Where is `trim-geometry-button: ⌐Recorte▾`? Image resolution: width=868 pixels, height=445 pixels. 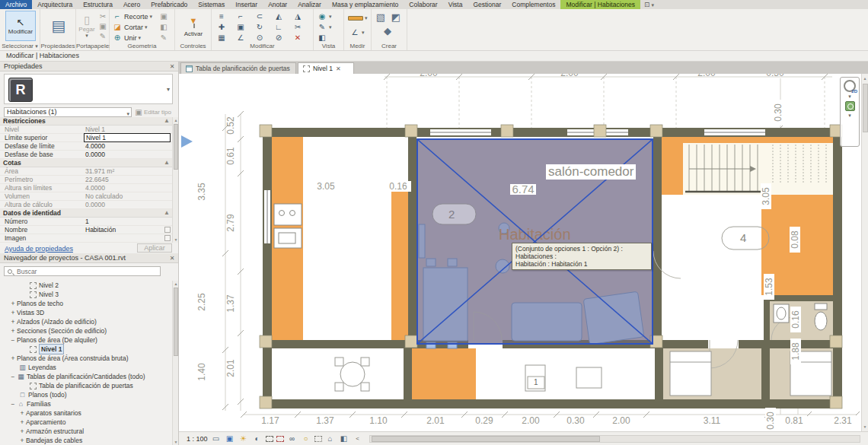
trim-geometry-button: ⌐Recorte▾ is located at coordinates (132, 17).